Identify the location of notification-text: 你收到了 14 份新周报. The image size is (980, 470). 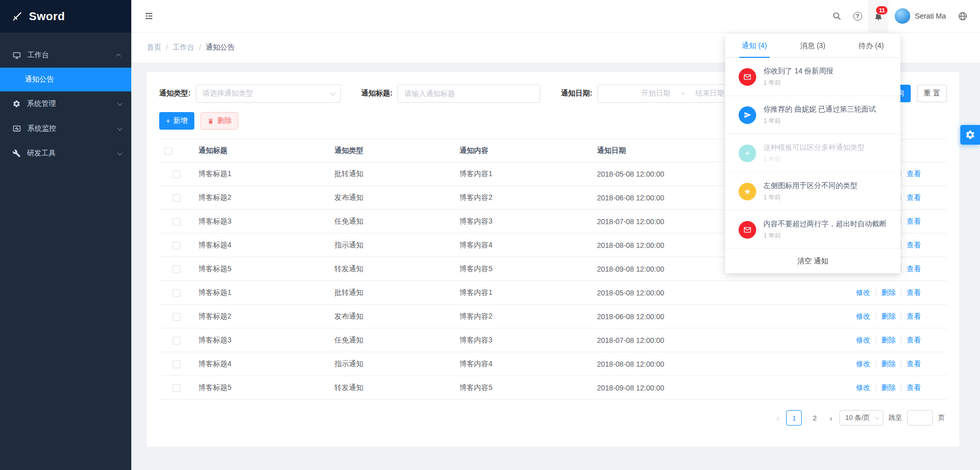
(798, 71).